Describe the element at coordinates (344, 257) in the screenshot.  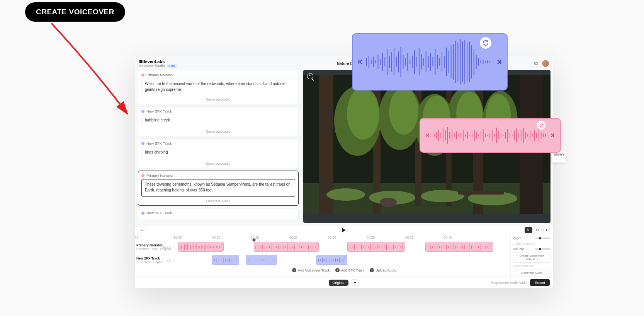
I see `timeline: ⇤ ↖ ✂ + 00 00:05 00:10 00:15 00:20 00:25…` at that location.